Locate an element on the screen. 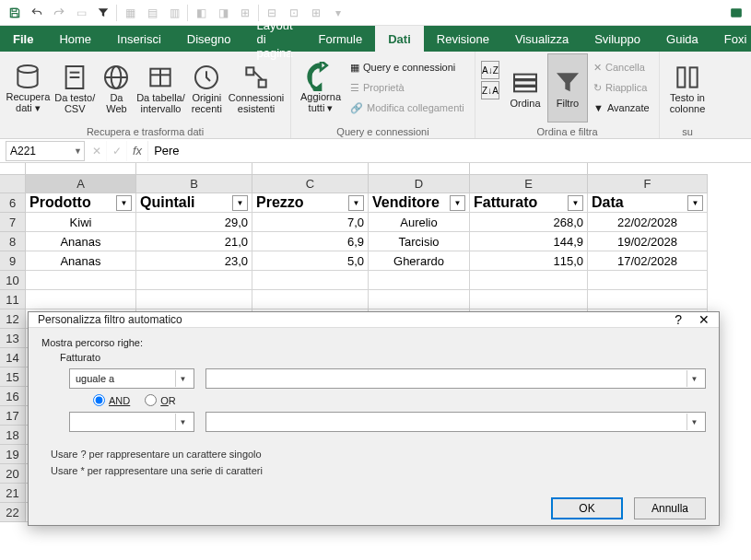 The width and height of the screenshot is (751, 560). row-header: 18 is located at coordinates (13, 435).